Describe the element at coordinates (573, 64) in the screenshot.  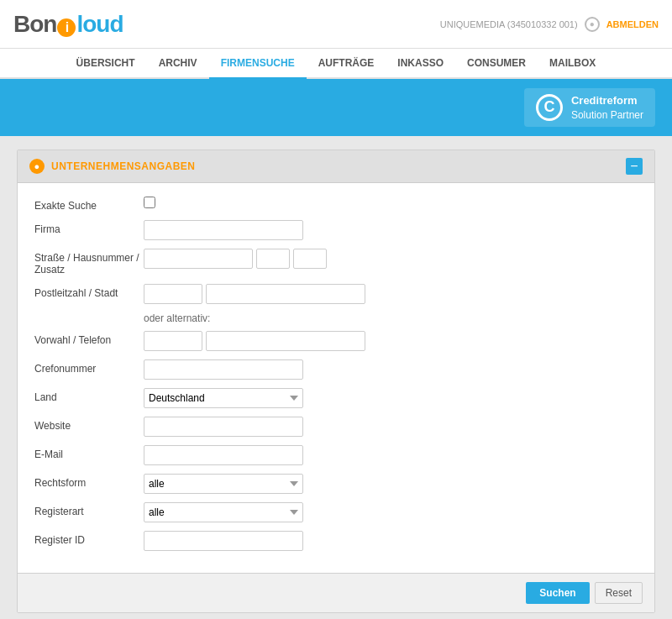
I see `nav-mailbox: MAILBOX` at that location.